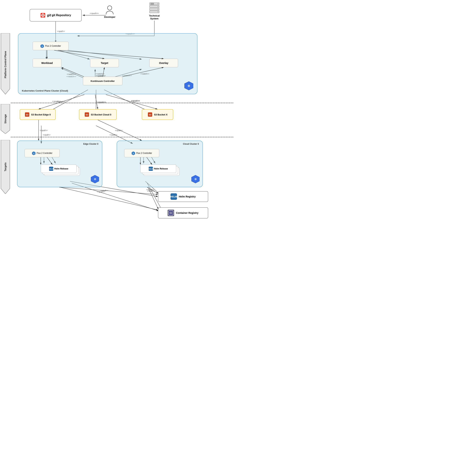 Image resolution: width=476 pixels, height=454 pixels. Describe the element at coordinates (161, 115) in the screenshot. I see `s3-x-label: S3 Bucket X` at that location.